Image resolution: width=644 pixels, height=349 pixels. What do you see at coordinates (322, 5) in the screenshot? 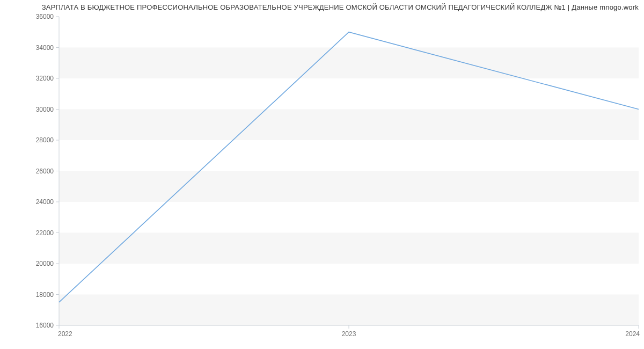
I see `chart-title: ЗАРПЛАТА В БЮДЖЕТНОЕ ПРОФЕССИОНАЛЬНОЕ ОБ…` at bounding box center [322, 5].